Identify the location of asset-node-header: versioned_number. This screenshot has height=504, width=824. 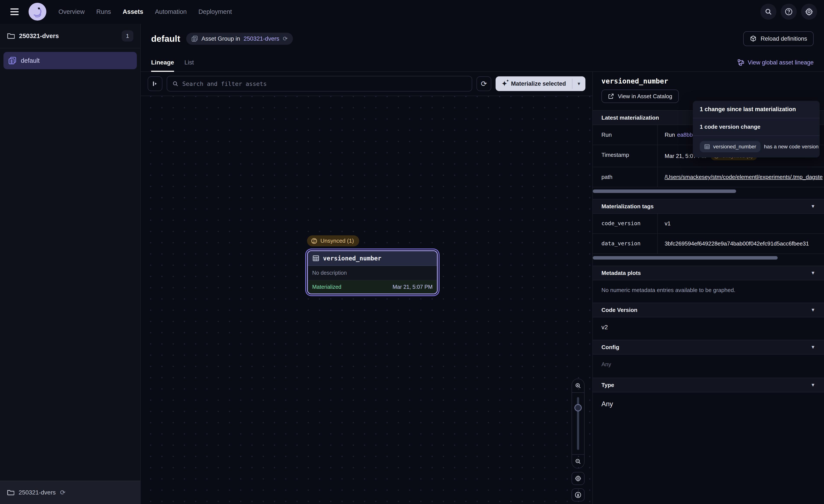
(373, 258).